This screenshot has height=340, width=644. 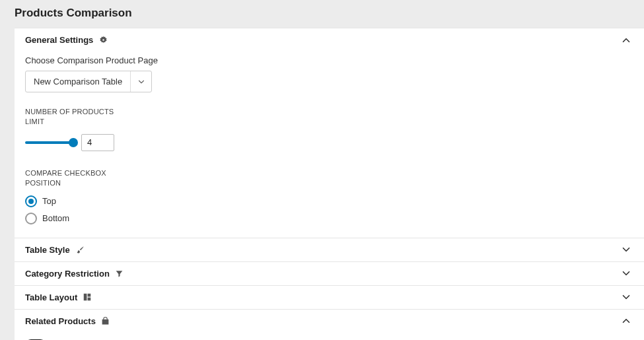 What do you see at coordinates (106, 321) in the screenshot?
I see `bag-icon` at bounding box center [106, 321].